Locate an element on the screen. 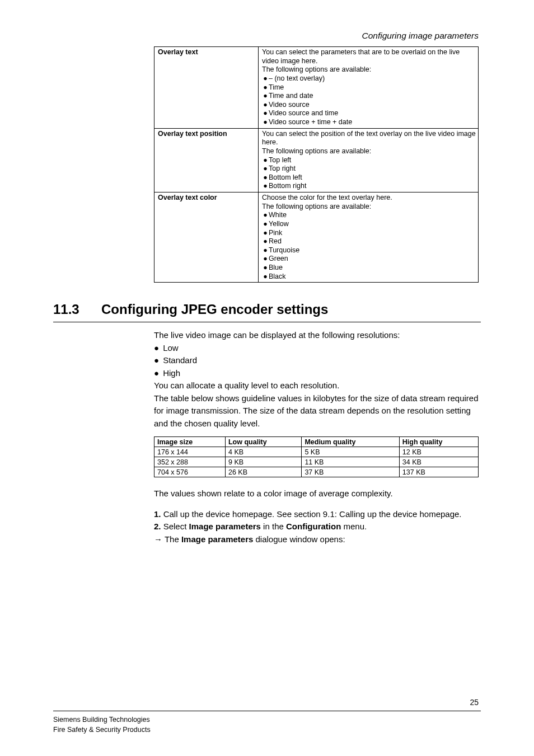 The image size is (534, 756). row0-label: Overlay text is located at coordinates (207, 88).